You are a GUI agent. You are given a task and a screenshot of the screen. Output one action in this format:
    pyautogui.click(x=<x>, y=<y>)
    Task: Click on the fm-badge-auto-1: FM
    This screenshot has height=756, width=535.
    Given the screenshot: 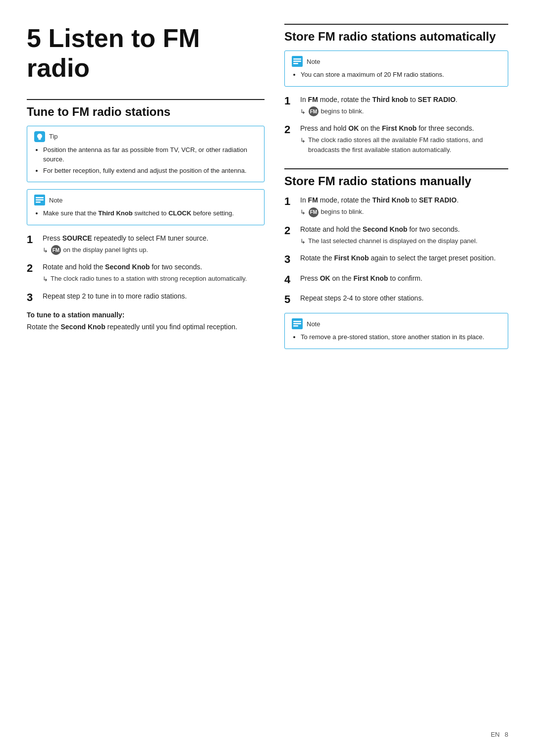 What is the action you would take?
    pyautogui.click(x=314, y=111)
    